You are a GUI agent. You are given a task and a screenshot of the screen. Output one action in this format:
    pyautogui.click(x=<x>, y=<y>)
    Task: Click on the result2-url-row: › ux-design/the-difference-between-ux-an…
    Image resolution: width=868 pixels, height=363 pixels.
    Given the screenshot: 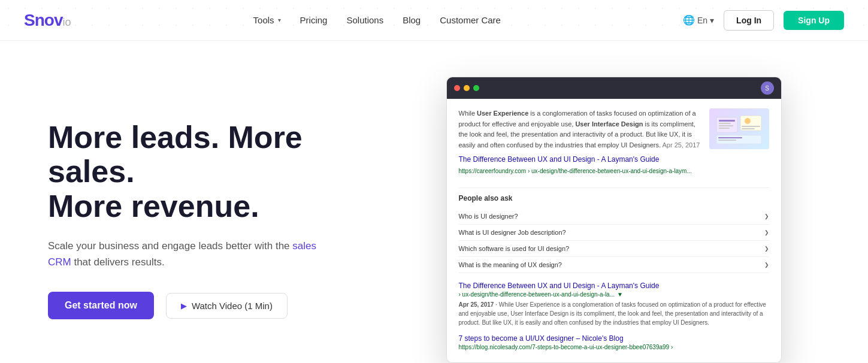 What is the action you would take?
    pyautogui.click(x=614, y=295)
    